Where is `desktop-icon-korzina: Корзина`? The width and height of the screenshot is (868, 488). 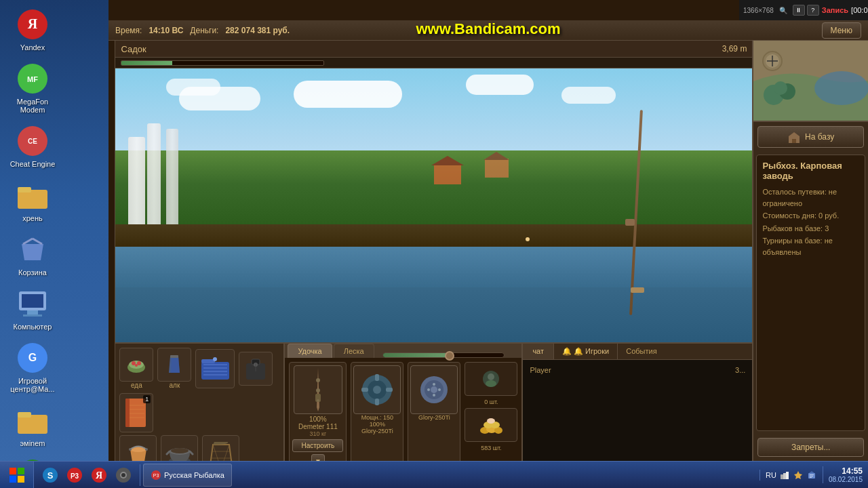 desktop-icon-korzina: Корзина is located at coordinates (33, 255).